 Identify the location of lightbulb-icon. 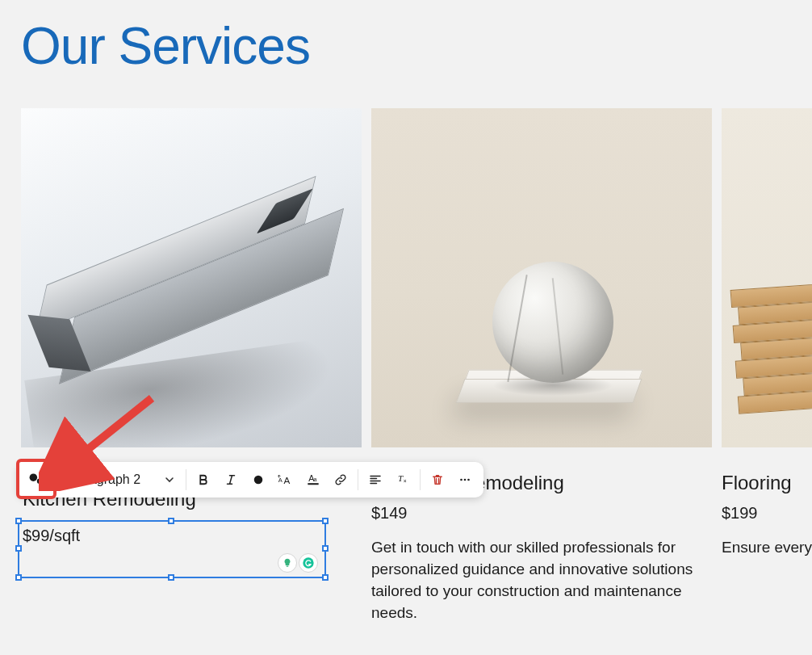
(287, 563).